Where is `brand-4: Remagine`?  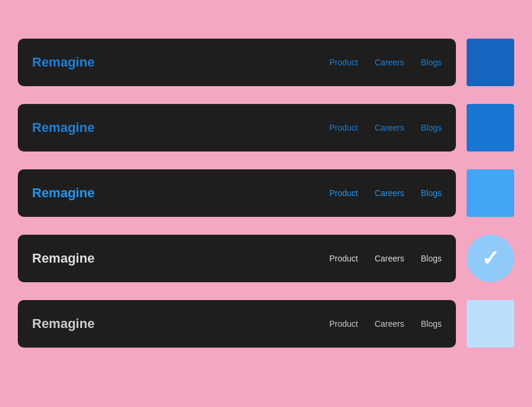
brand-4: Remagine is located at coordinates (63, 258).